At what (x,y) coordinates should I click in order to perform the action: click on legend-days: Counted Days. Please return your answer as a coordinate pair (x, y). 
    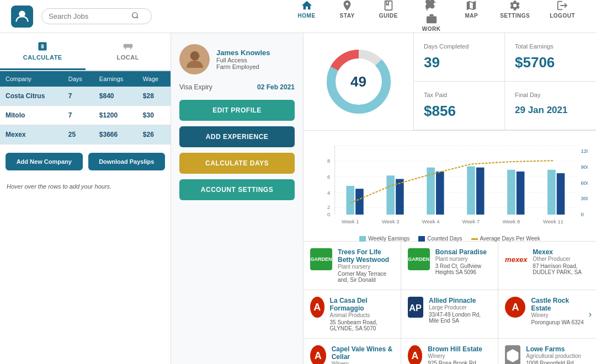
    Looking at the image, I should click on (440, 238).